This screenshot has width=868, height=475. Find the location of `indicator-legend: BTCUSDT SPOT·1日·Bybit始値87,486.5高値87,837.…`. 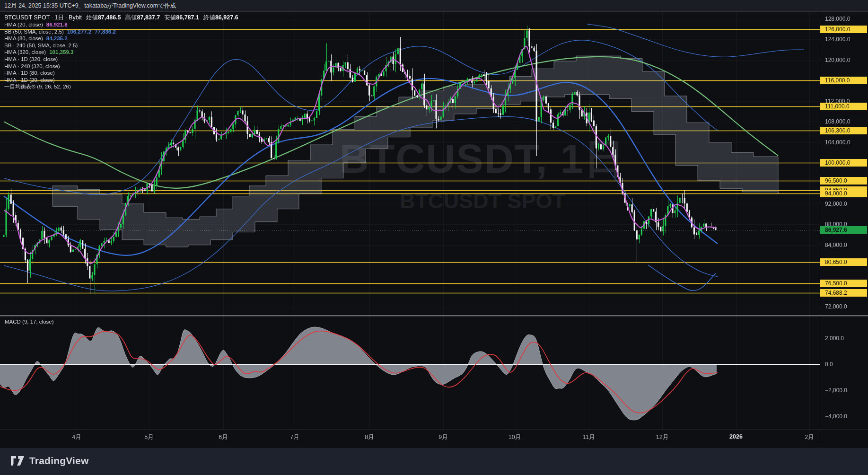

indicator-legend: BTCUSDT SPOT·1日·Bybit始値87,486.5高値87,837.… is located at coordinates (121, 52).